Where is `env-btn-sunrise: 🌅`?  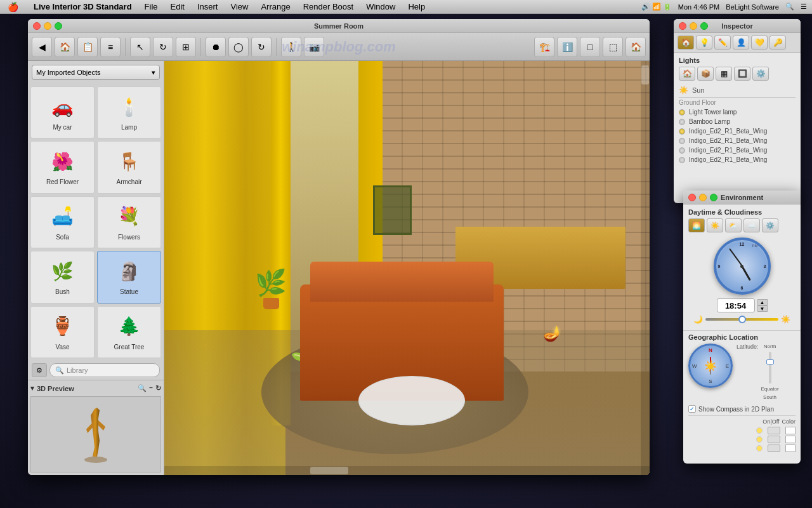 env-btn-sunrise: 🌅 is located at coordinates (697, 225).